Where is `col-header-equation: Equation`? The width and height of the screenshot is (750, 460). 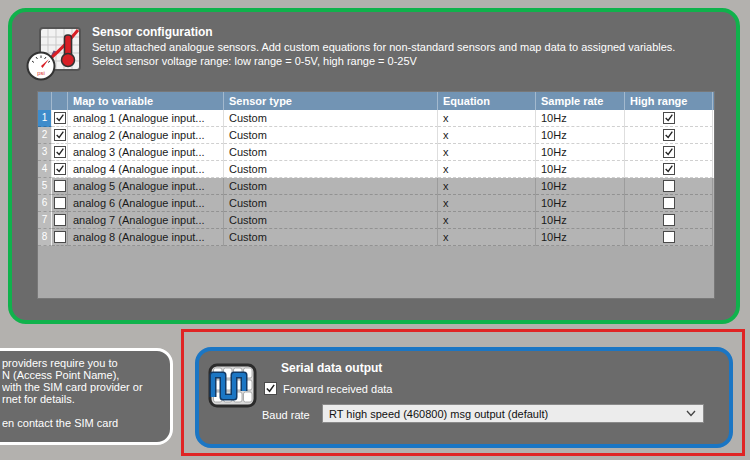
col-header-equation: Equation is located at coordinates (487, 101).